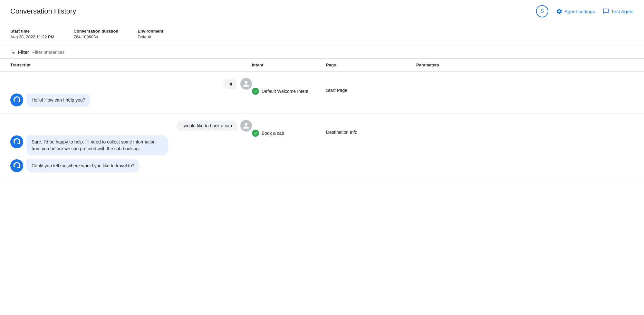 This screenshot has width=644, height=315. What do you see at coordinates (322, 34) in the screenshot?
I see `meta-bar: Start time Aug 28, 2022 11:32 PM Convers…` at bounding box center [322, 34].